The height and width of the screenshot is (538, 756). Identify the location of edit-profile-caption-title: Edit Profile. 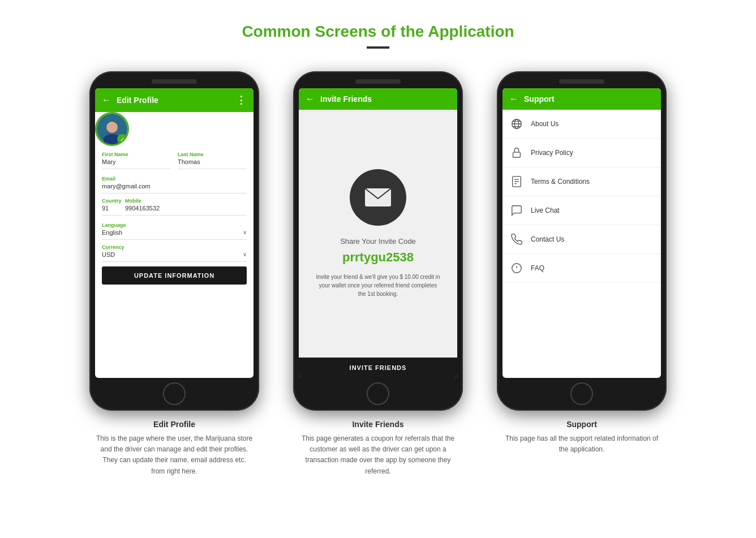
(174, 424).